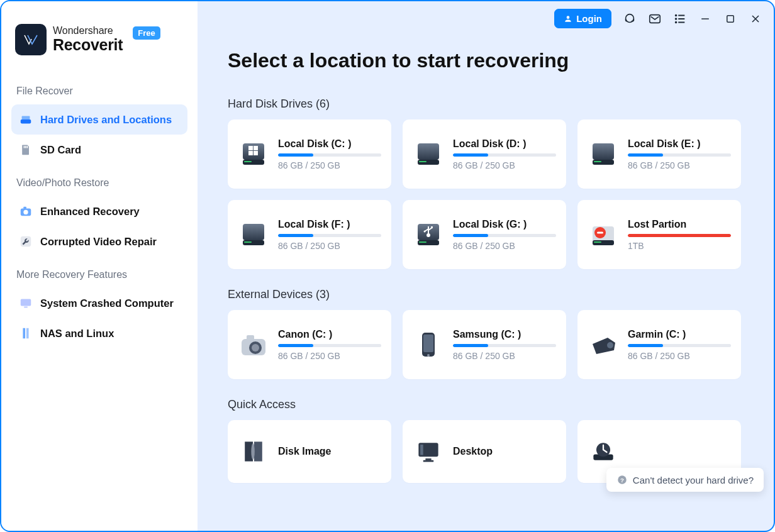 The image size is (775, 532). I want to click on card-body: Local Disk (G: )86 GB / 250 GB, so click(505, 235).